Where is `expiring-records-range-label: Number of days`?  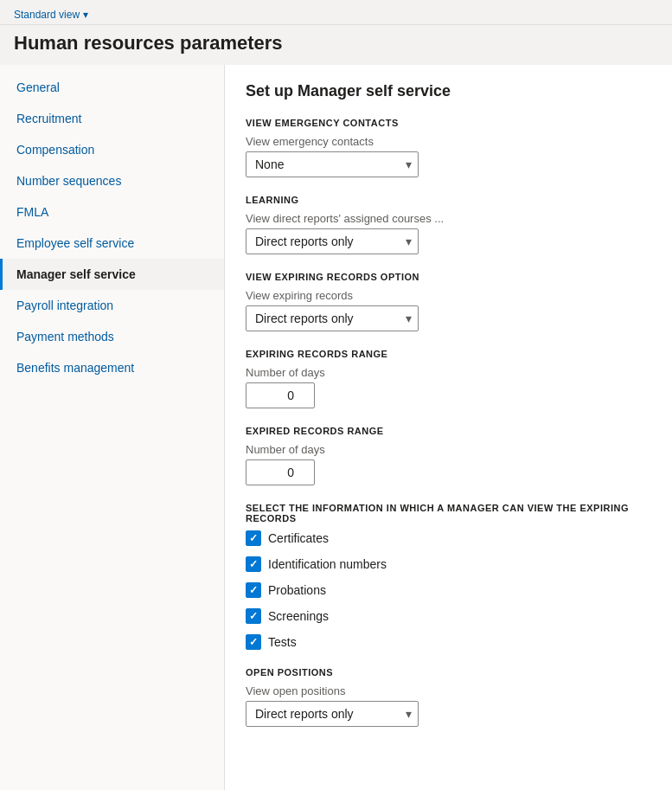 expiring-records-range-label: Number of days is located at coordinates (448, 372).